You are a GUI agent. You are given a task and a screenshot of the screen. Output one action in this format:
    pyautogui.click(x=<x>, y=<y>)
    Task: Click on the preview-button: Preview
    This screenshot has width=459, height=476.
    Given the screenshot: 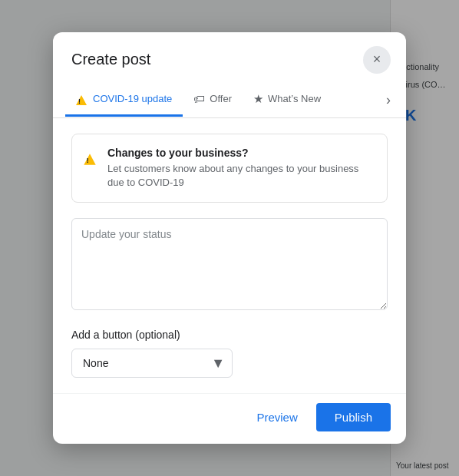 What is the action you would take?
    pyautogui.click(x=276, y=418)
    